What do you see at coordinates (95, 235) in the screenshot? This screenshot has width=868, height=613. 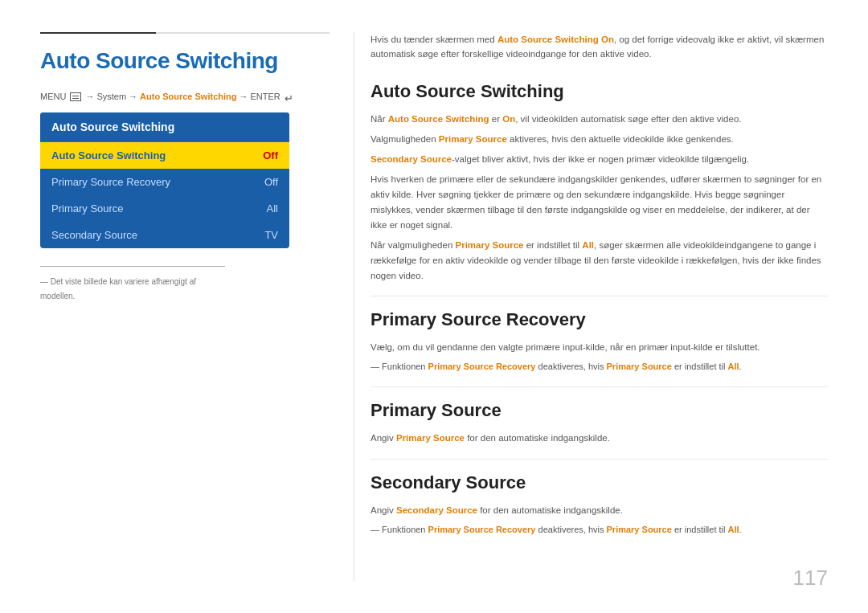 I see `panel-item-label: Secondary Source` at bounding box center [95, 235].